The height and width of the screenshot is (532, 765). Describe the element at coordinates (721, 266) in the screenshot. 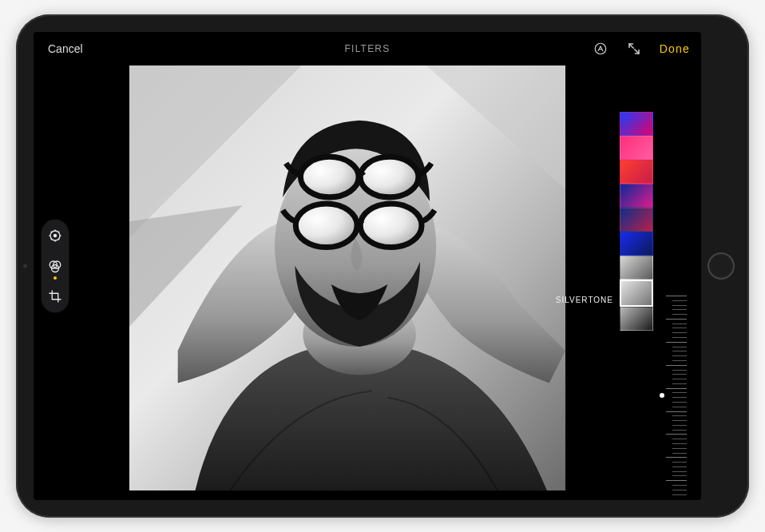

I see `home-button` at that location.